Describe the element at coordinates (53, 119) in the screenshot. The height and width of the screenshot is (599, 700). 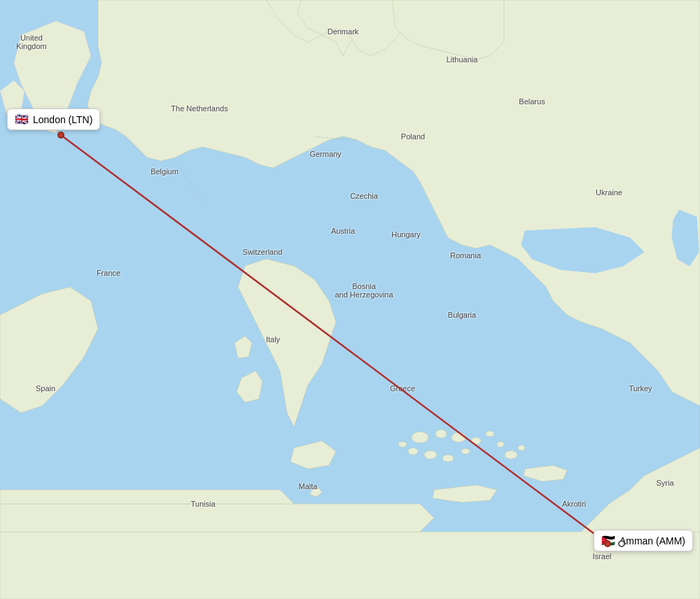
I see `london-label: 🇬🇧 London (LTN)` at that location.